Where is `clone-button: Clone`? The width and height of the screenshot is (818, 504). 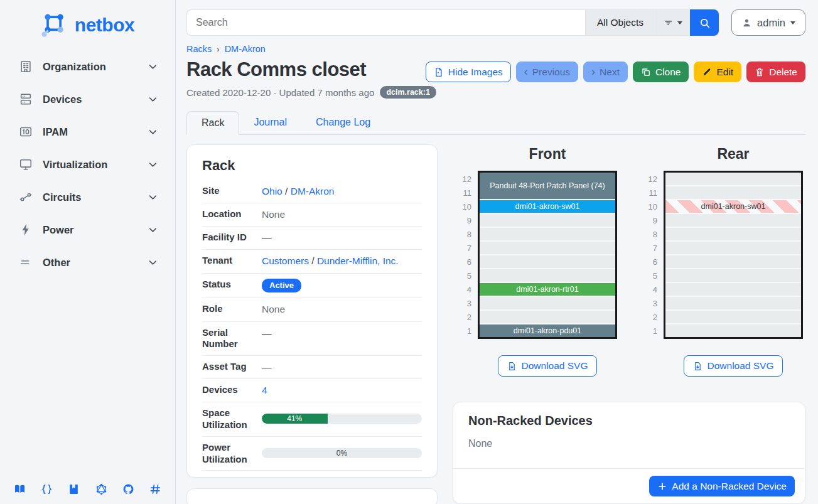 clone-button: Clone is located at coordinates (661, 72).